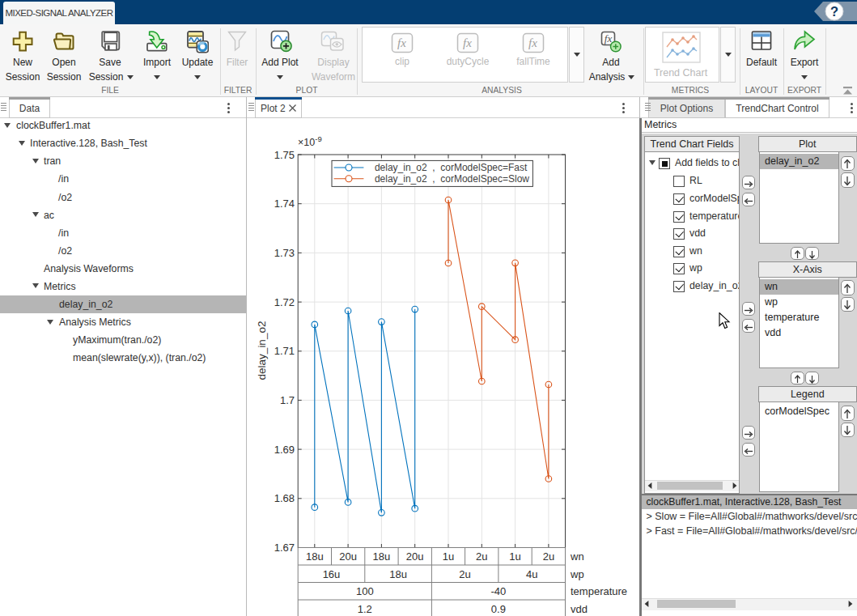 This screenshot has width=857, height=616. I want to click on svg-text:delay_in_o2 , corModelSpec=S: delay_in_o2 , corModelSpec=Slow, so click(452, 179).